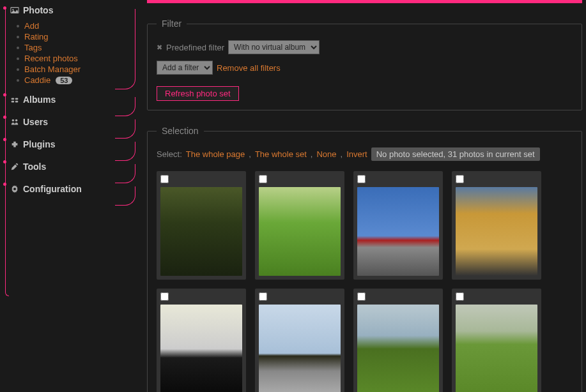  I want to click on sidebar-label-configuration: Configuration, so click(52, 189).